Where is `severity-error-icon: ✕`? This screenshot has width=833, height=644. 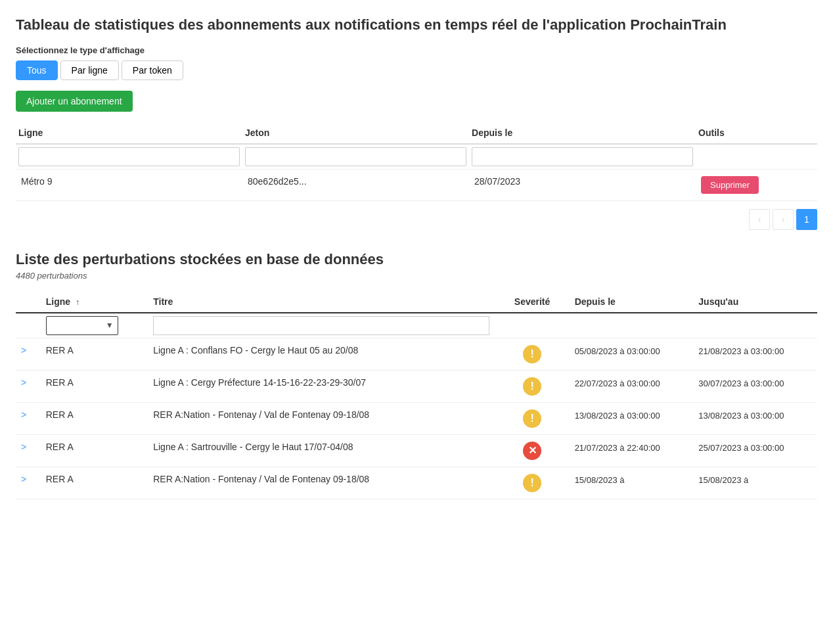 severity-error-icon: ✕ is located at coordinates (532, 451).